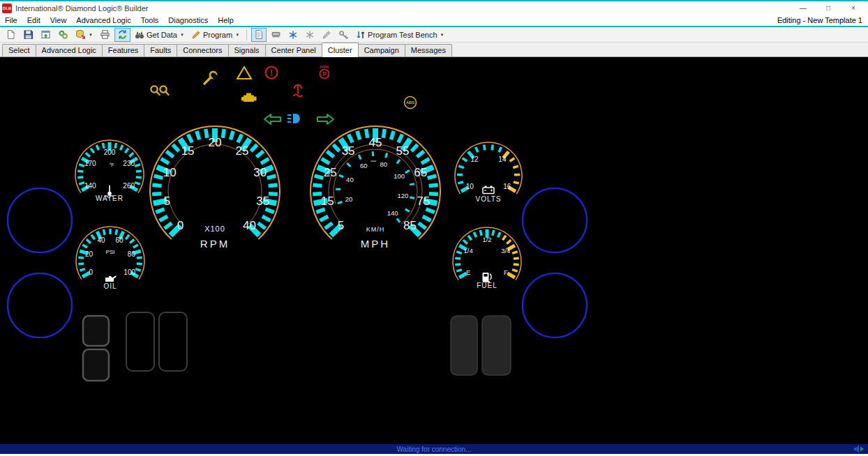 The width and height of the screenshot is (868, 456). What do you see at coordinates (803, 8) in the screenshot?
I see `minimize-button: —` at bounding box center [803, 8].